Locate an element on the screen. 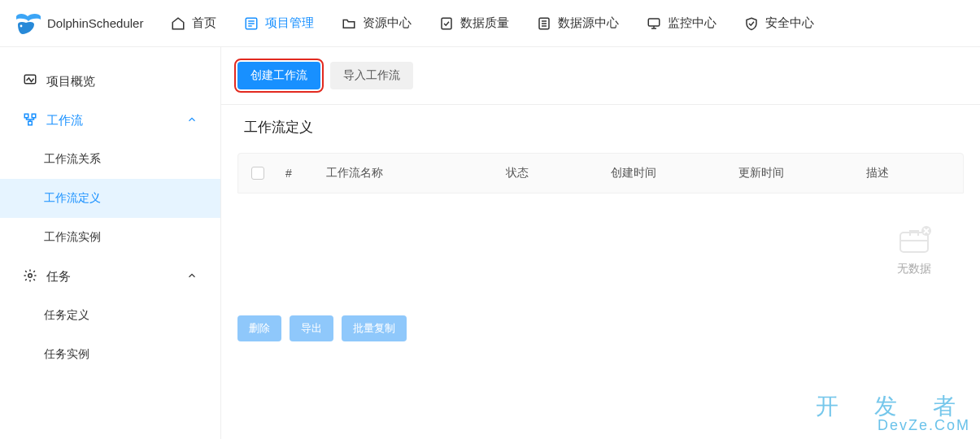 The width and height of the screenshot is (980, 439). sidebar-sub-task-definition: 任务定义 is located at coordinates (111, 315).